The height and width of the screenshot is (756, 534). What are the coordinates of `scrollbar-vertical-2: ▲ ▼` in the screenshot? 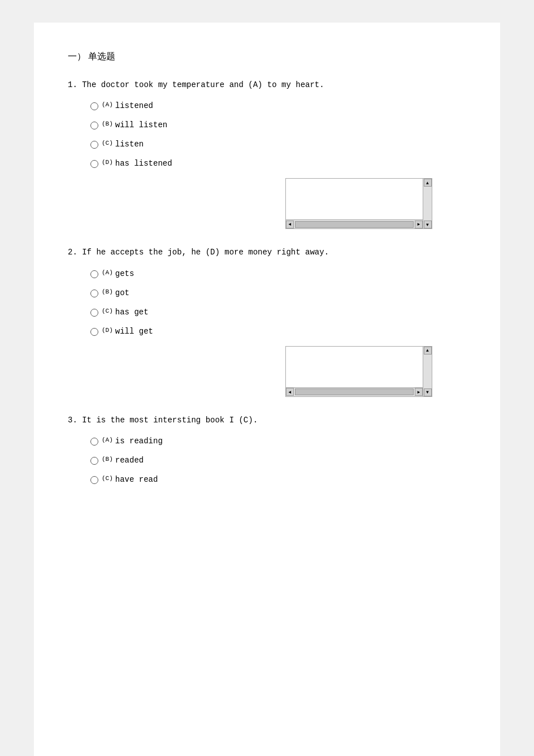 It's located at (427, 371).